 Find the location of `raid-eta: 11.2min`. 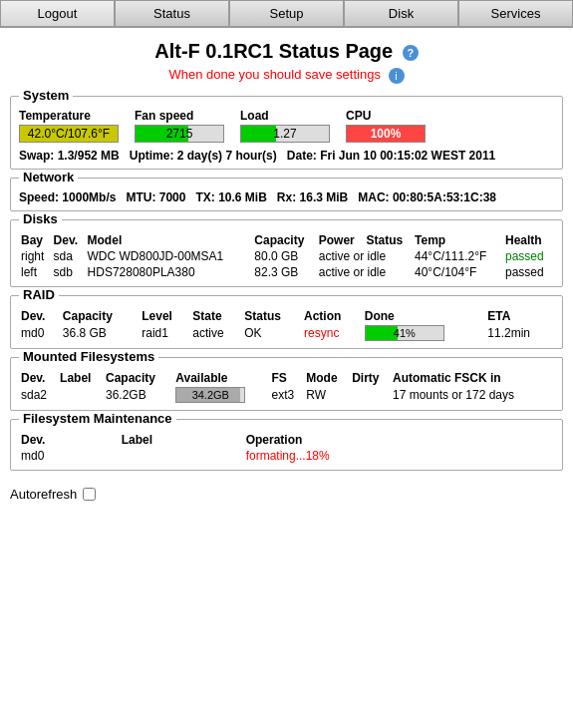

raid-eta: 11.2min is located at coordinates (520, 333).